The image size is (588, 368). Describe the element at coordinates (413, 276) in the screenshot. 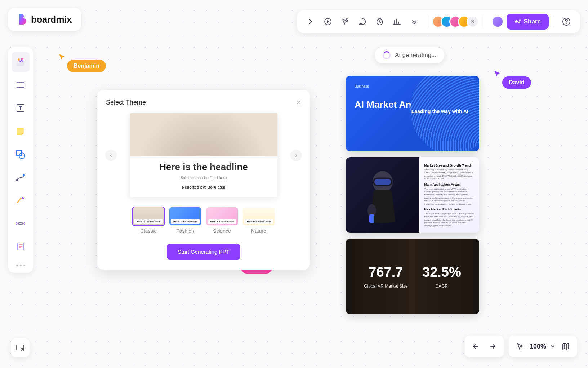

I see `generated-slide-3: 767.7 Global VR Market Size 32.5% CAGR` at that location.